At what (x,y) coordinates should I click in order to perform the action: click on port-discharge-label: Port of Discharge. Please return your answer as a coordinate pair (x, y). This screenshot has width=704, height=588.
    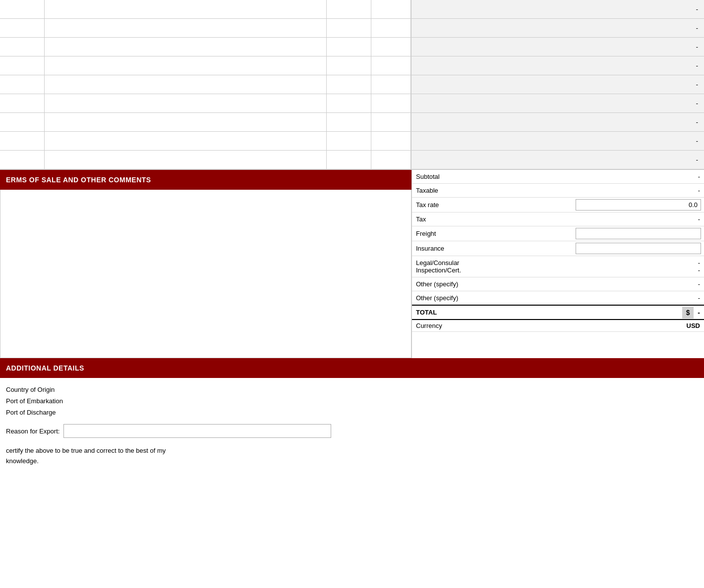
    Looking at the image, I should click on (31, 412).